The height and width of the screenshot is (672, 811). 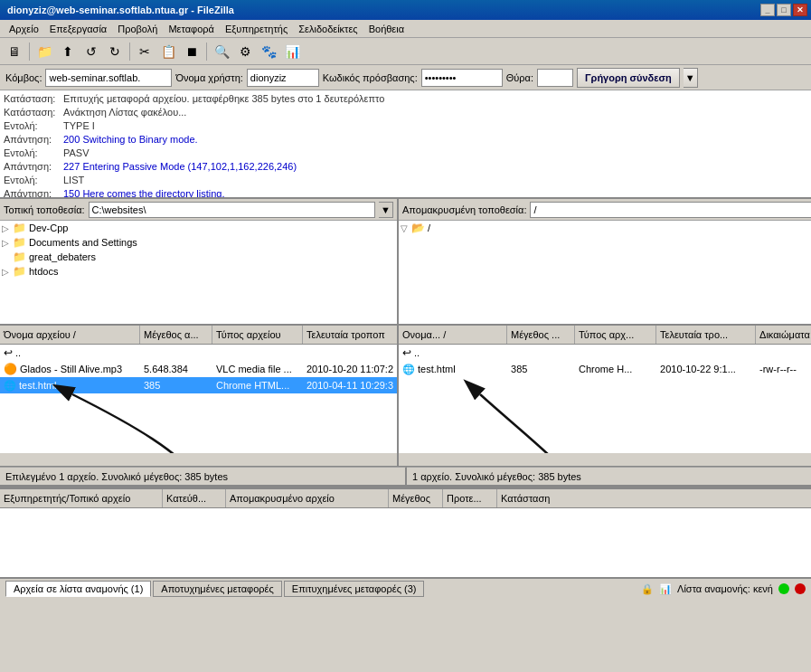 What do you see at coordinates (258, 335) in the screenshot?
I see `local-col-type: Τύπος αρχείου` at bounding box center [258, 335].